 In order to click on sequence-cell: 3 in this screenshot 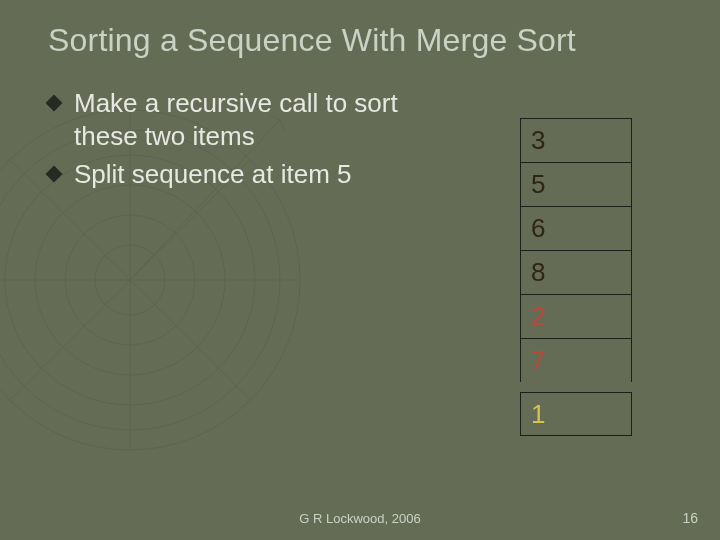, I will do `click(576, 140)`.